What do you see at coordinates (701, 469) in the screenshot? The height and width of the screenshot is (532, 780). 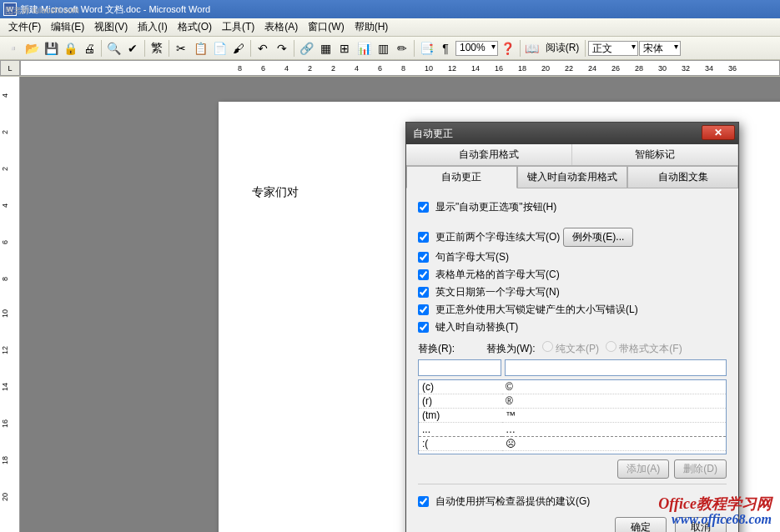 I see `delete-button: 删除(D)` at bounding box center [701, 469].